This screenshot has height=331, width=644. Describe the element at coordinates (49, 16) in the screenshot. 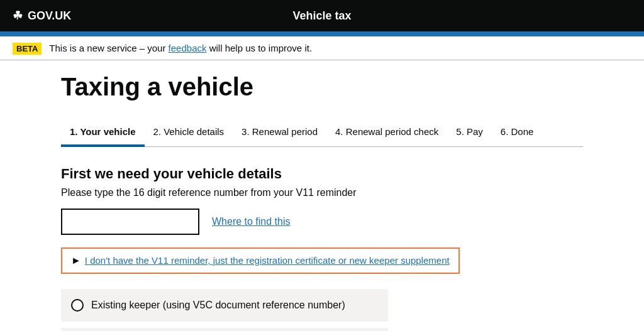

I see `logo-text: GOV.UK` at that location.